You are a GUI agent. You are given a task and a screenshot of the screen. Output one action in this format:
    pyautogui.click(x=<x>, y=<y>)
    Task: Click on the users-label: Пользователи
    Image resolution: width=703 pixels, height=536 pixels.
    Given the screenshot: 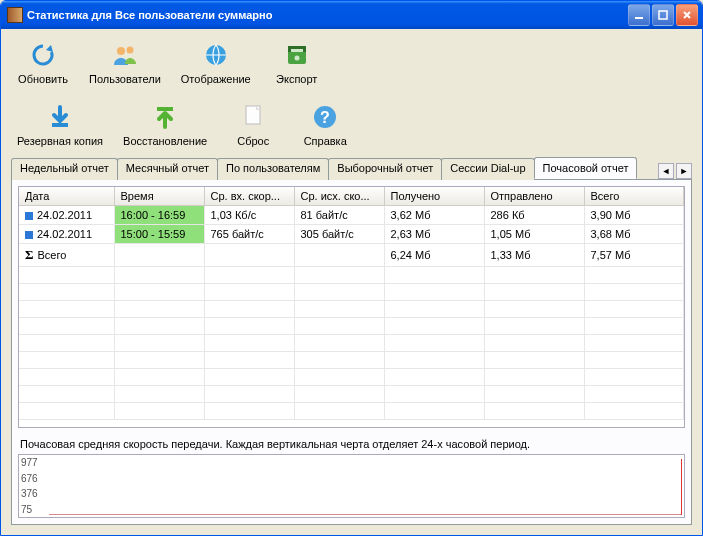 What is the action you would take?
    pyautogui.click(x=125, y=79)
    